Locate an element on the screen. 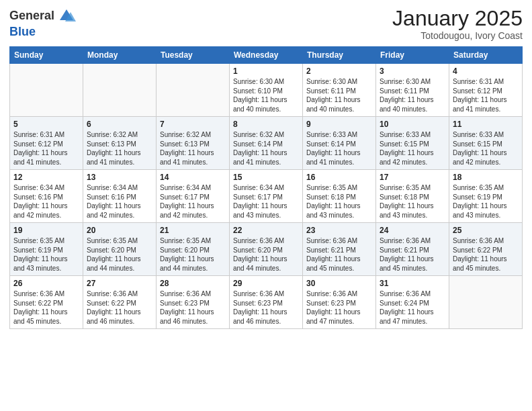 The height and width of the screenshot is (411, 532). col-header-sunday: Sunday is located at coordinates (47, 55).